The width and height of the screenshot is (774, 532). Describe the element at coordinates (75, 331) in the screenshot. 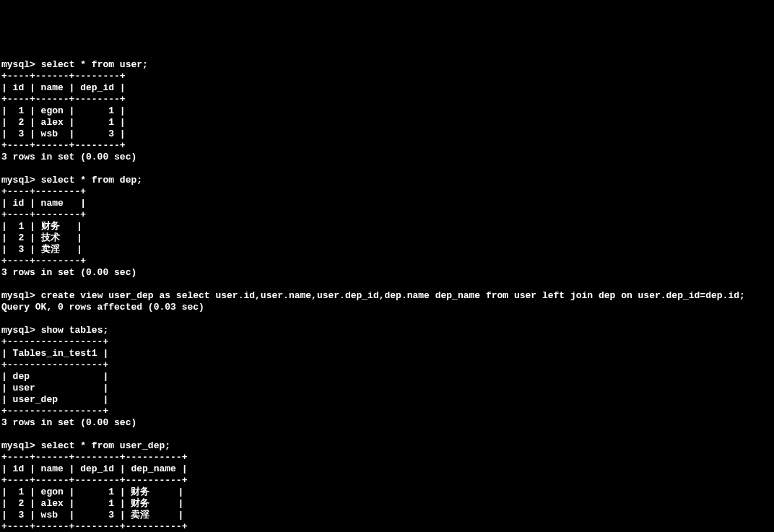

I see `query-show-tables: show tables;` at that location.